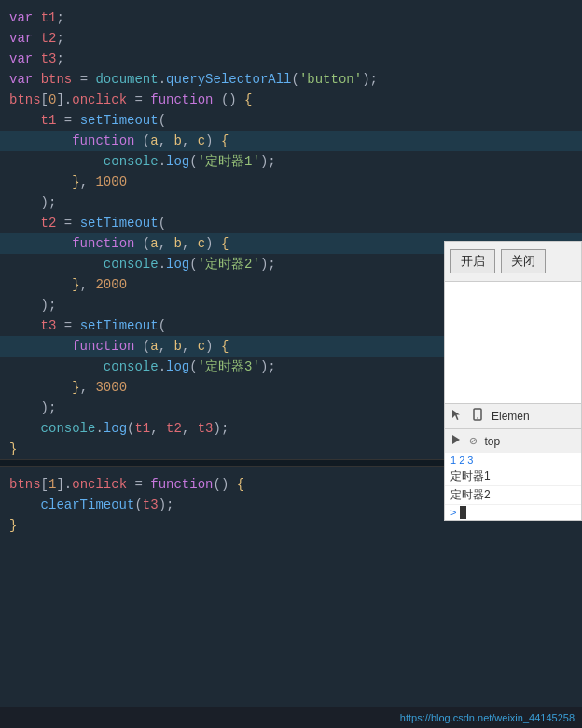 The width and height of the screenshot is (582, 728). What do you see at coordinates (513, 477) in the screenshot?
I see `log-line-1: 定时器1` at bounding box center [513, 477].